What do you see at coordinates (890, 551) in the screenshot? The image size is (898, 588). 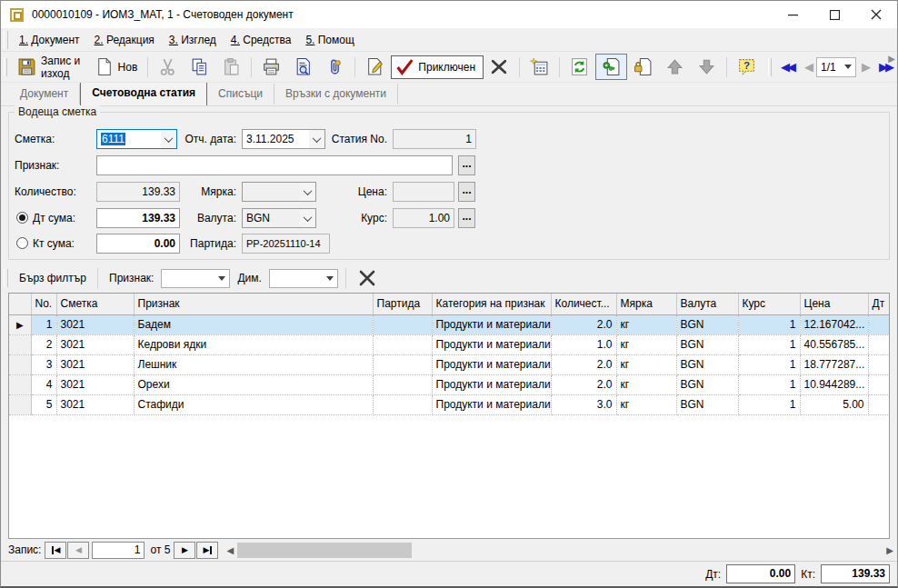 I see `scroll-right-icon: ▶` at bounding box center [890, 551].